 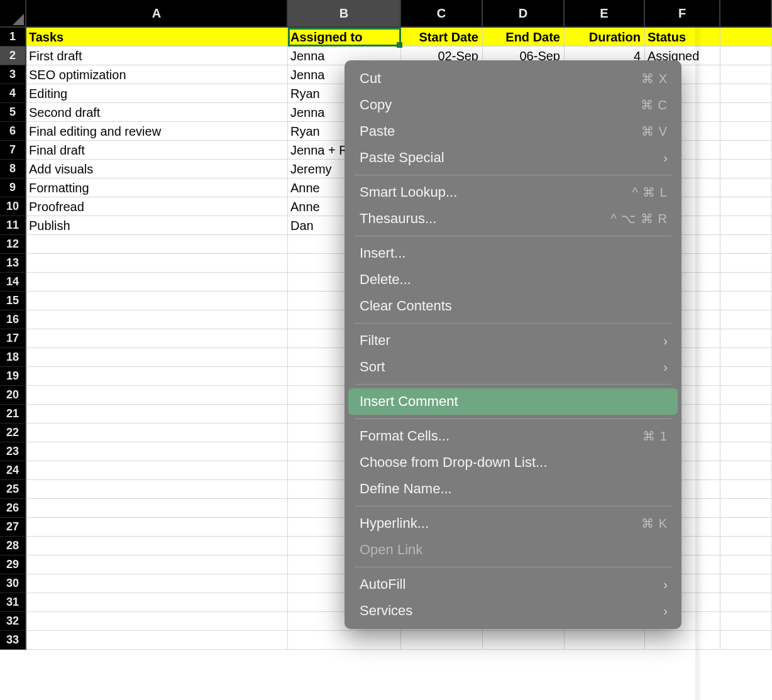 What do you see at coordinates (157, 37) in the screenshot?
I see `cell: Tasks` at bounding box center [157, 37].